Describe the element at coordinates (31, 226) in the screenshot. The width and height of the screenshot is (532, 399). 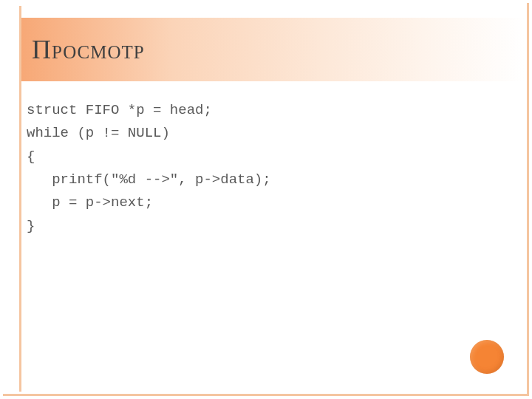
I see `code-line: }` at that location.